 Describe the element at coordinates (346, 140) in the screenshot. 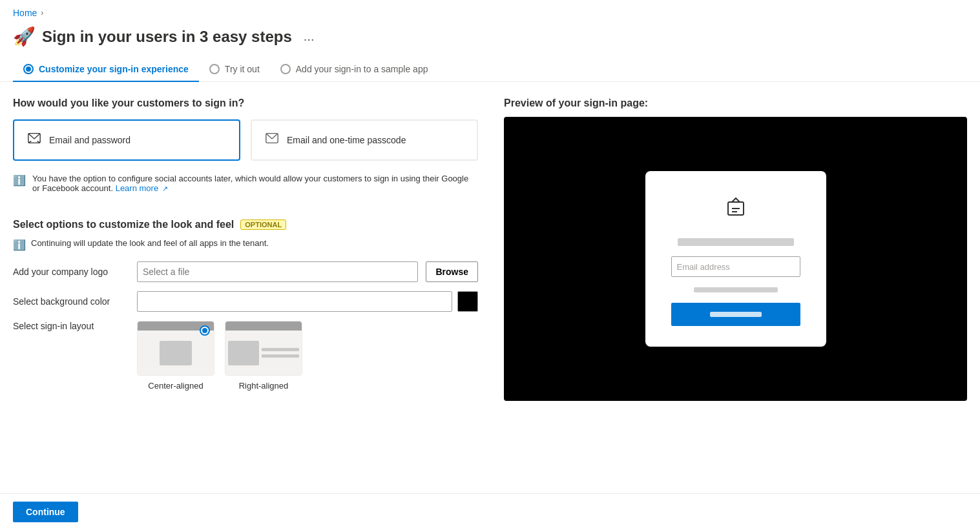

I see `email-otp-label: Email and one-time passcode` at that location.